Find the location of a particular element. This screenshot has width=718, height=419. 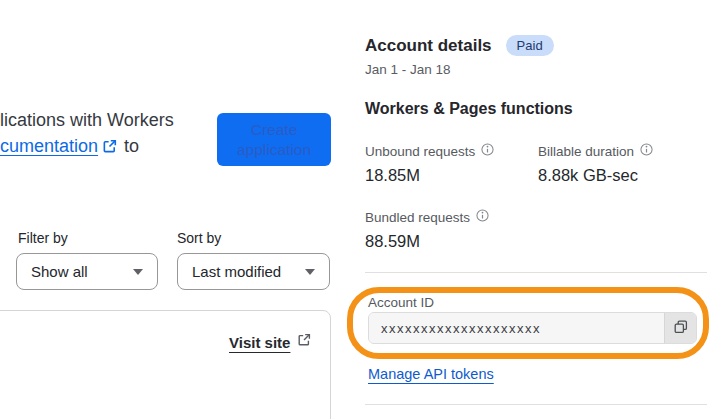

visit-site-link: Visit site is located at coordinates (270, 342).